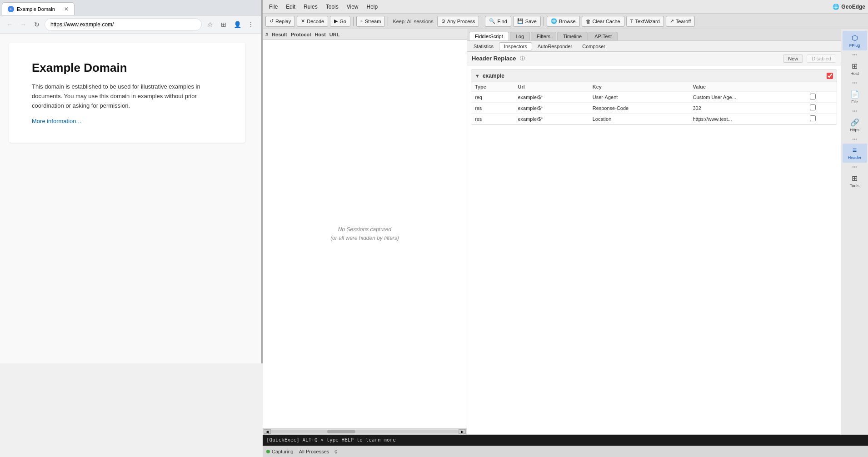 The image size is (868, 457). What do you see at coordinates (632, 21) in the screenshot?
I see `text-wizard-icon: T` at bounding box center [632, 21].